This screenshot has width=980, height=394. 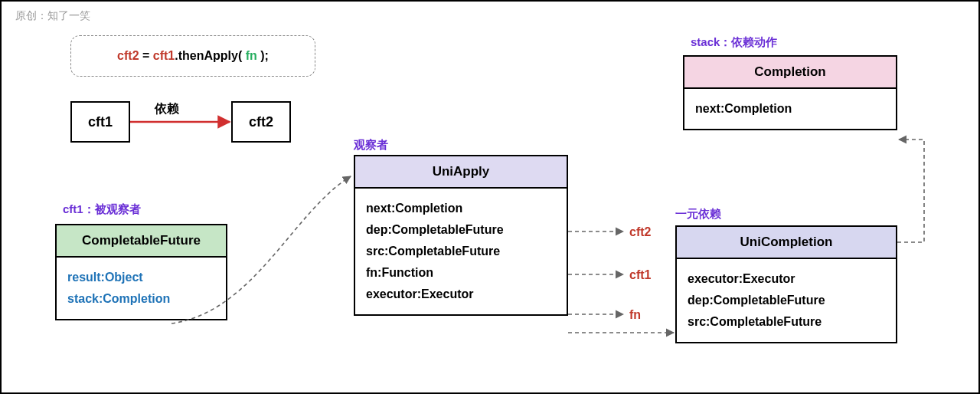 What do you see at coordinates (640, 275) in the screenshot?
I see `ref-cft1: cft1` at bounding box center [640, 275].